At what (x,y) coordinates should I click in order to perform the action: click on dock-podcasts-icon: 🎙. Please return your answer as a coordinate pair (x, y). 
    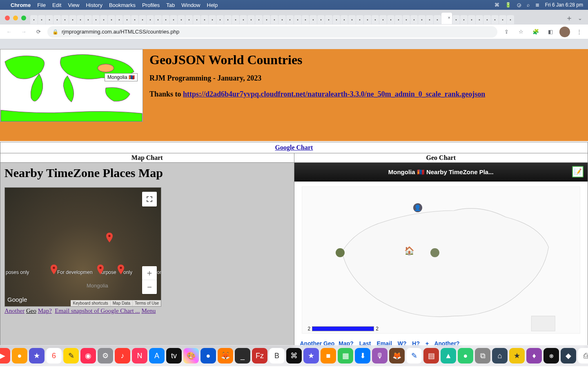
    Looking at the image, I should click on (380, 356).